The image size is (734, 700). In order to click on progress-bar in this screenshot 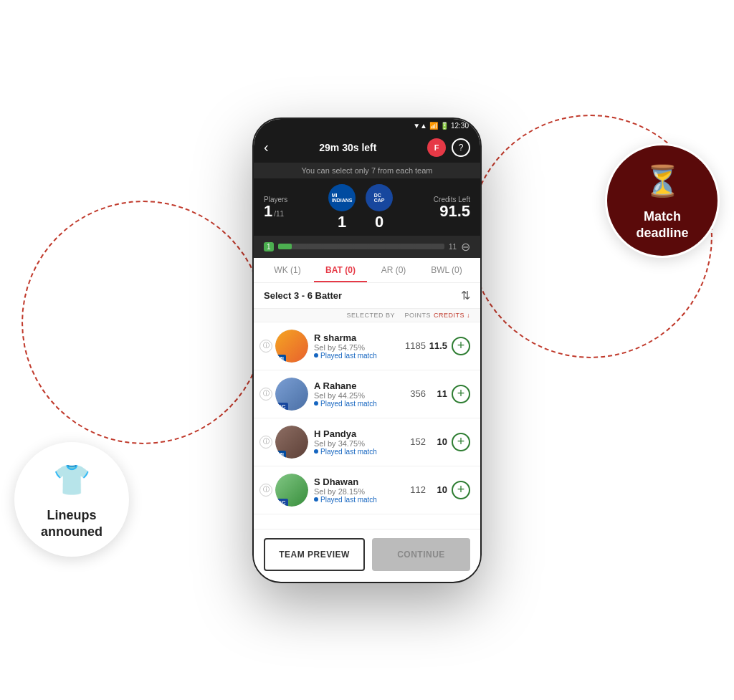, I will do `click(361, 246)`.